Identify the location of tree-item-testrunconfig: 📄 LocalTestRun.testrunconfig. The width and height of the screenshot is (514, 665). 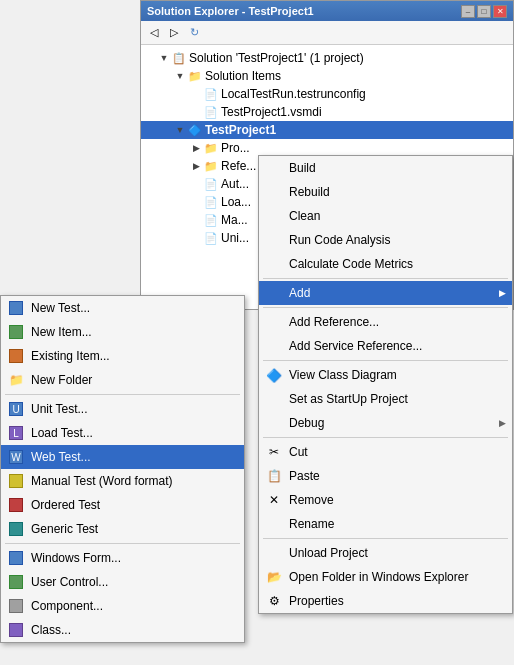
(327, 94).